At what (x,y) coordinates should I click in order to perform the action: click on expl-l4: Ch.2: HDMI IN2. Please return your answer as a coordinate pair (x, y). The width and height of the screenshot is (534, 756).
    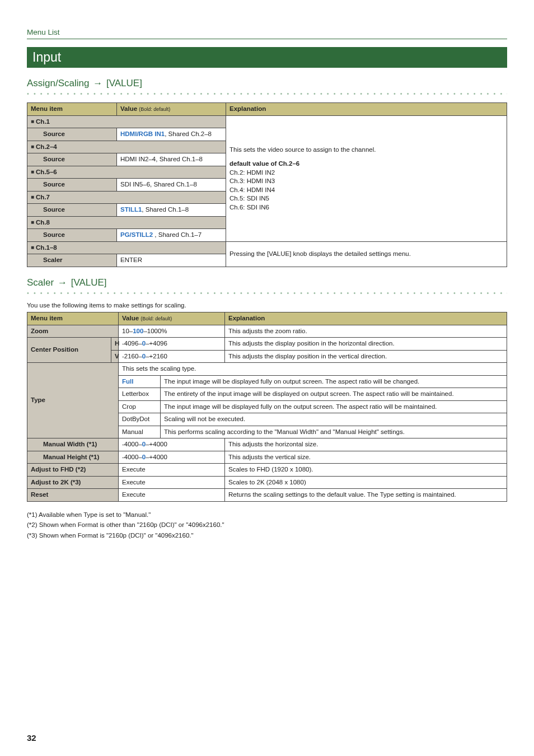
    Looking at the image, I should click on (366, 173).